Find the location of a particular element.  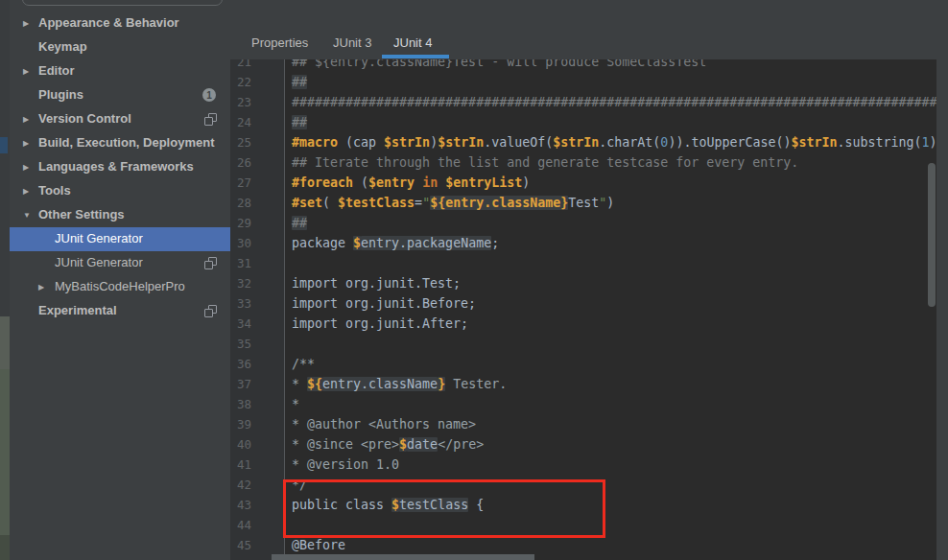

code-line: 26## Iterate through the list and genera… is located at coordinates (583, 163).